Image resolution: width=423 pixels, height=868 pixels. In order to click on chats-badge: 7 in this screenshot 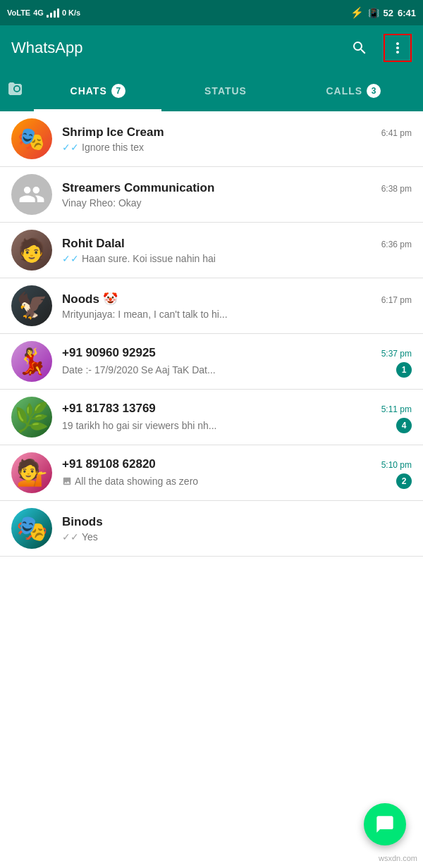, I will do `click(118, 91)`.